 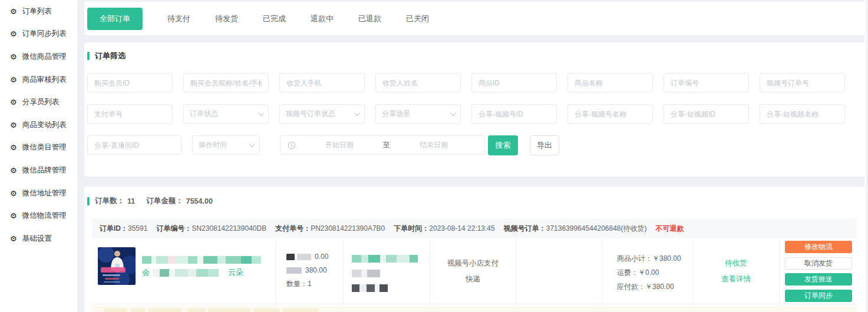 What do you see at coordinates (706, 82) in the screenshot?
I see `order-no-input` at bounding box center [706, 82].